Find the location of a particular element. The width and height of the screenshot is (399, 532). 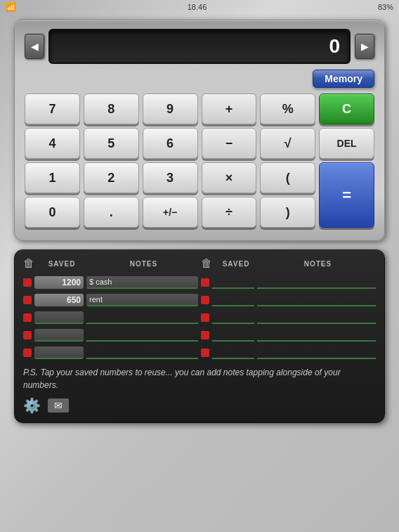

btn-6: 6 is located at coordinates (170, 143).